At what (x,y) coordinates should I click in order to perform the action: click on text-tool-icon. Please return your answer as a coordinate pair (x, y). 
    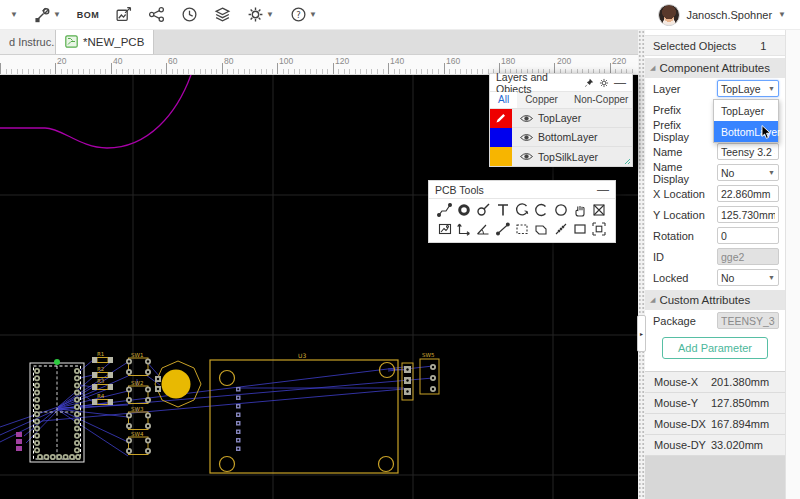
    Looking at the image, I should click on (502, 210).